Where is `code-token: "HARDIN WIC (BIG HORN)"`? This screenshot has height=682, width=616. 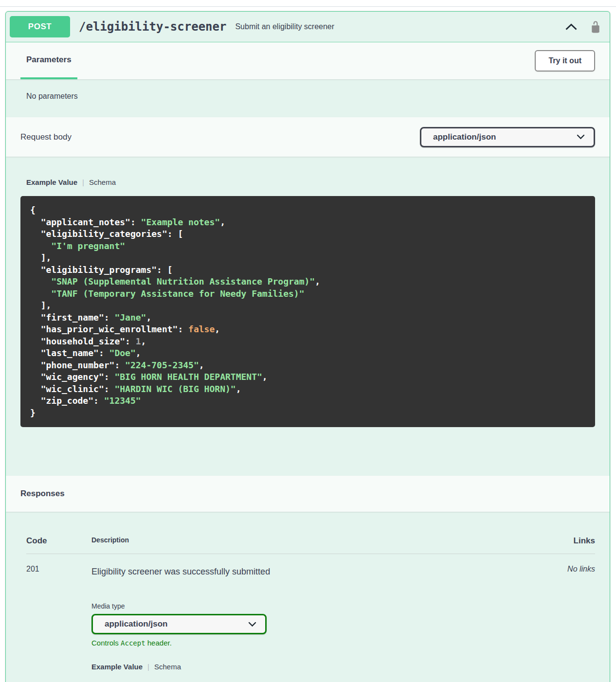 code-token: "HARDIN WIC (BIG HORN)" is located at coordinates (175, 389).